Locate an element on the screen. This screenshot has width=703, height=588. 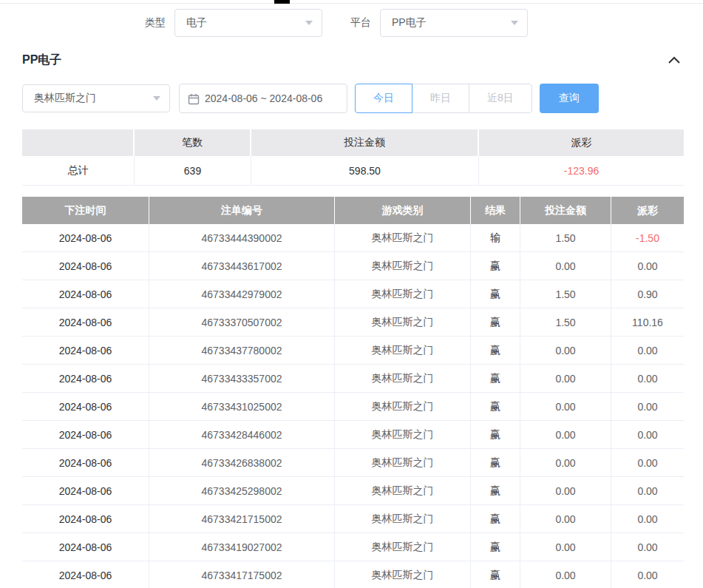
records-table-header: 下注时间 注单编号 游戏类别 结果 投注金额 派彩 is located at coordinates (353, 210).